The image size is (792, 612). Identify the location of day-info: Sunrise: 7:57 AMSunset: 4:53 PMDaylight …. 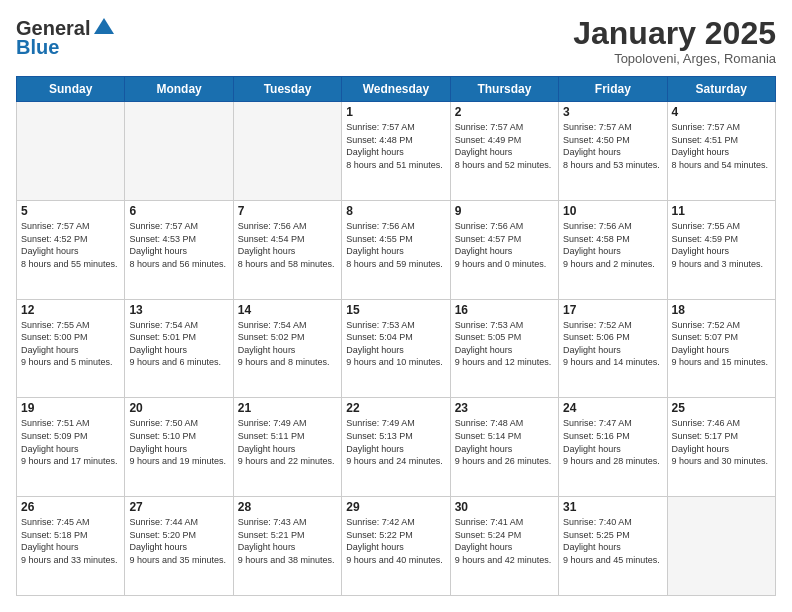
(178, 245).